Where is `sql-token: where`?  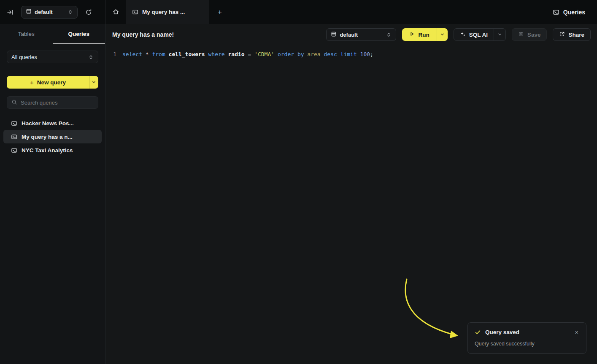 sql-token: where is located at coordinates (219, 54).